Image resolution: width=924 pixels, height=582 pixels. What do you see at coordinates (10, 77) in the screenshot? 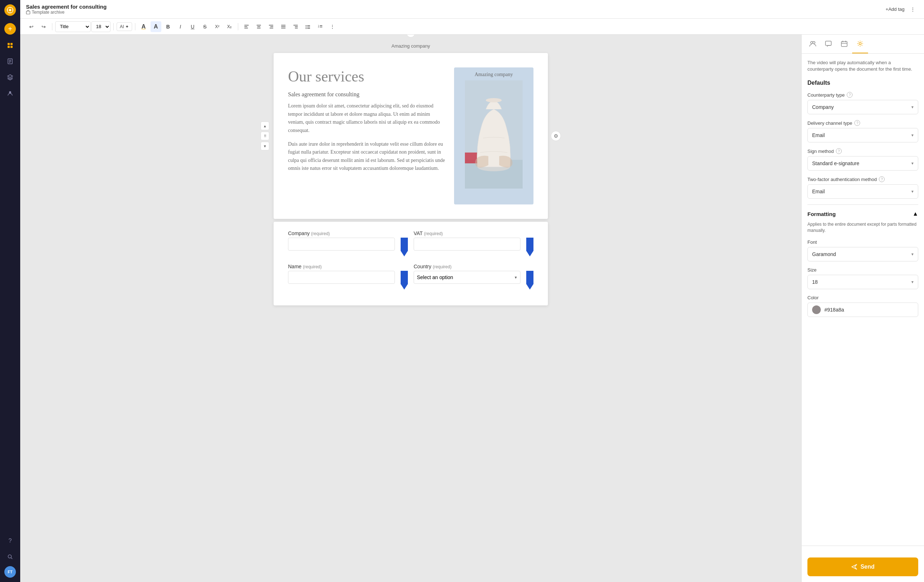
I see `sidebar-item-layers` at bounding box center [10, 77].